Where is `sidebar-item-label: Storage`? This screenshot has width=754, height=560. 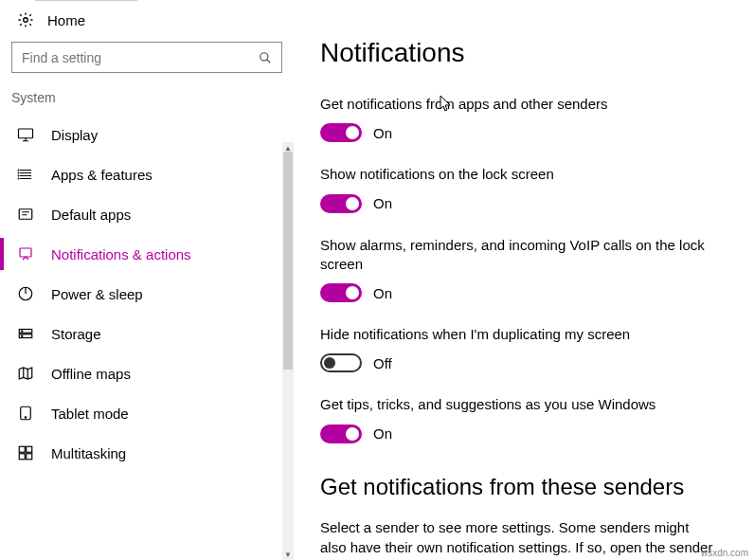
sidebar-item-label: Storage is located at coordinates (76, 334).